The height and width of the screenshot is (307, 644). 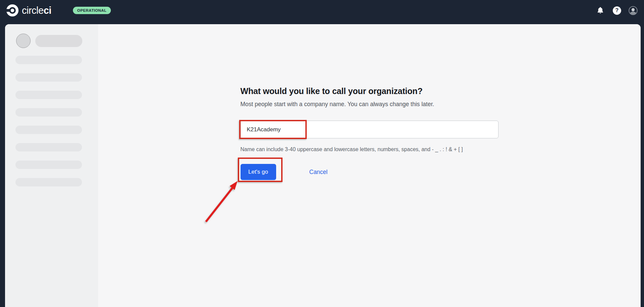 What do you see at coordinates (92, 10) in the screenshot?
I see `status-badge: OPERATIONAL` at bounding box center [92, 10].